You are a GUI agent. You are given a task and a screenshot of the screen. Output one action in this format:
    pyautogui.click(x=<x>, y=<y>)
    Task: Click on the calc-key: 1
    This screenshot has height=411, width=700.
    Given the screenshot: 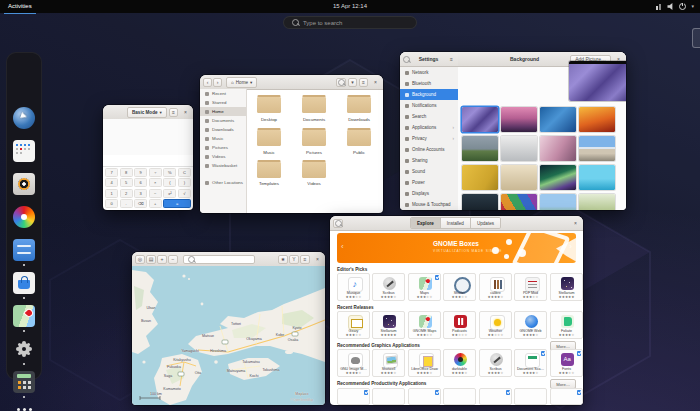 What is the action you would take?
    pyautogui.click(x=112, y=194)
    